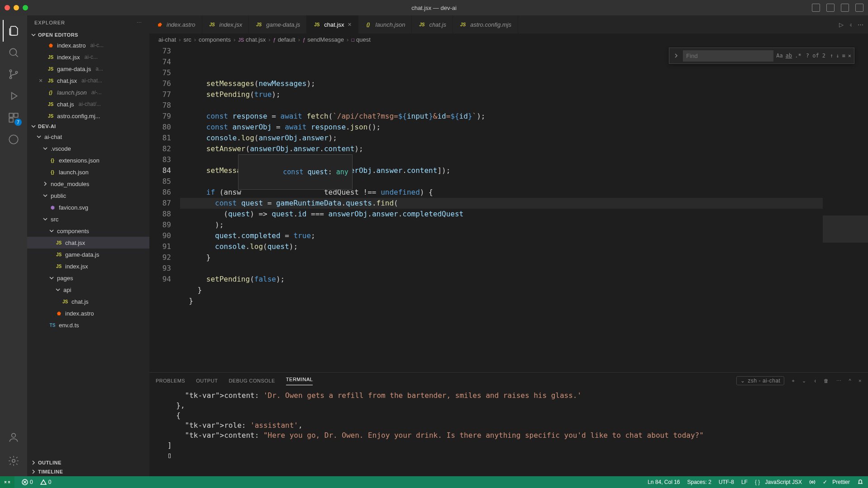 This screenshot has height=488, width=868. I want to click on open-editor-item: JSgame-data.jsa..., so click(88, 69).